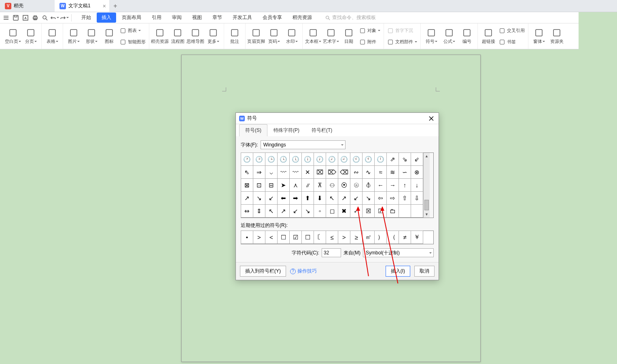 This screenshot has width=617, height=364. What do you see at coordinates (320, 159) in the screenshot?
I see `symbol-cell: 🕖` at bounding box center [320, 159].